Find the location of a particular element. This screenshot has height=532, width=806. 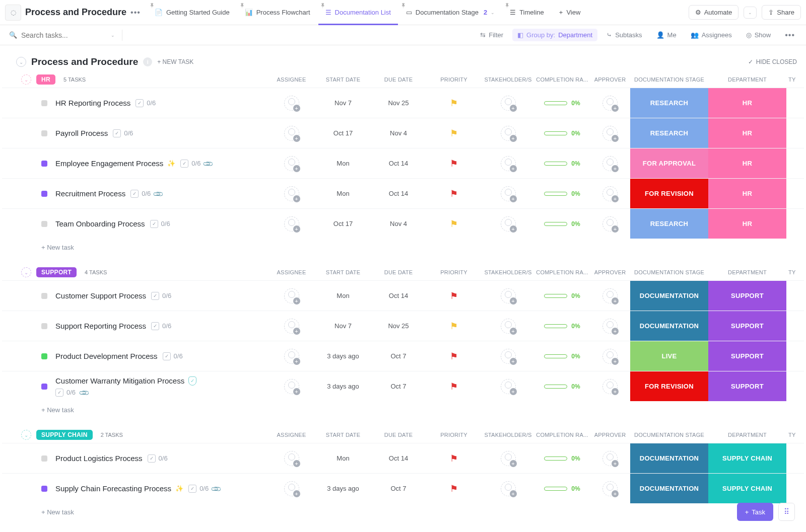

task-row: Support Reporting Process ✓0/6 Nov 7 Nov… is located at coordinates (403, 326).